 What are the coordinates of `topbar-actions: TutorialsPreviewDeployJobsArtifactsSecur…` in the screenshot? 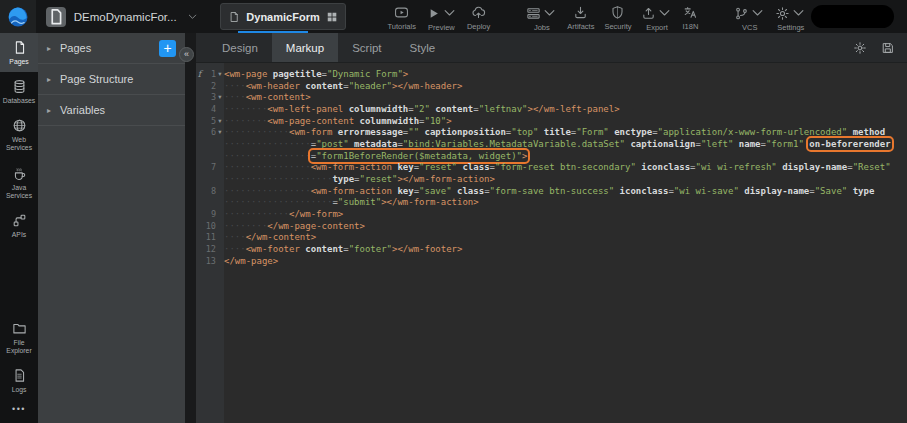 It's located at (596, 16).